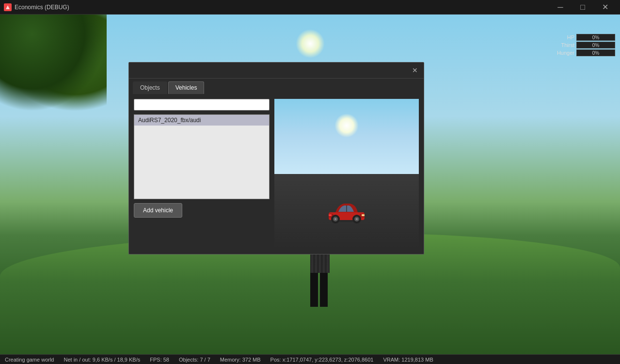 The image size is (620, 364). What do you see at coordinates (276, 71) in the screenshot?
I see `dialog-header: ✕` at bounding box center [276, 71].